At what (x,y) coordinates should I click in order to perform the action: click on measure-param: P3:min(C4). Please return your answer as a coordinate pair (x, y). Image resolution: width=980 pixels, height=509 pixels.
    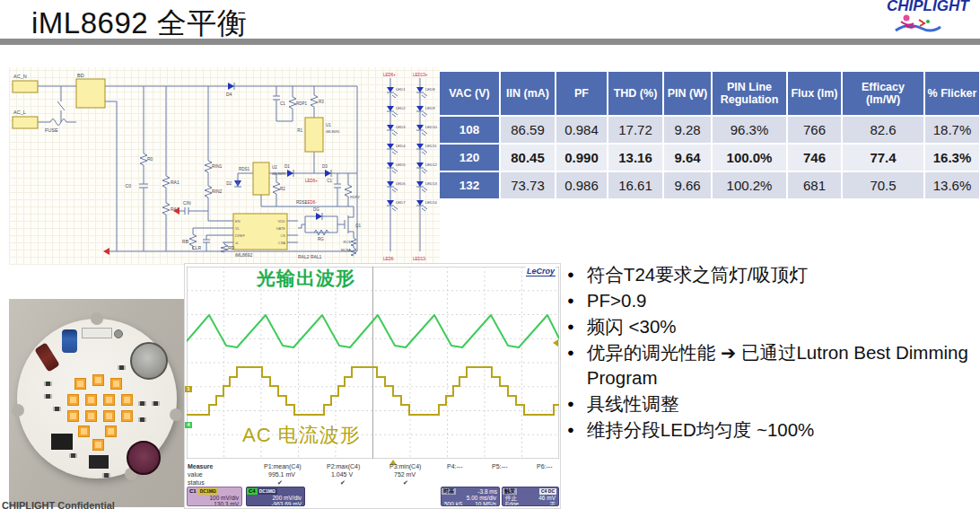
    Looking at the image, I should click on (406, 467).